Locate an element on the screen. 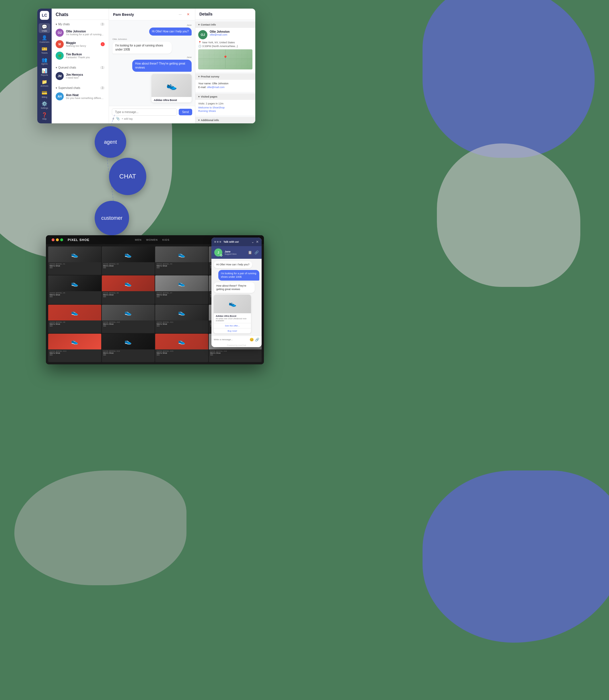  close-dot is located at coordinates (53, 240).